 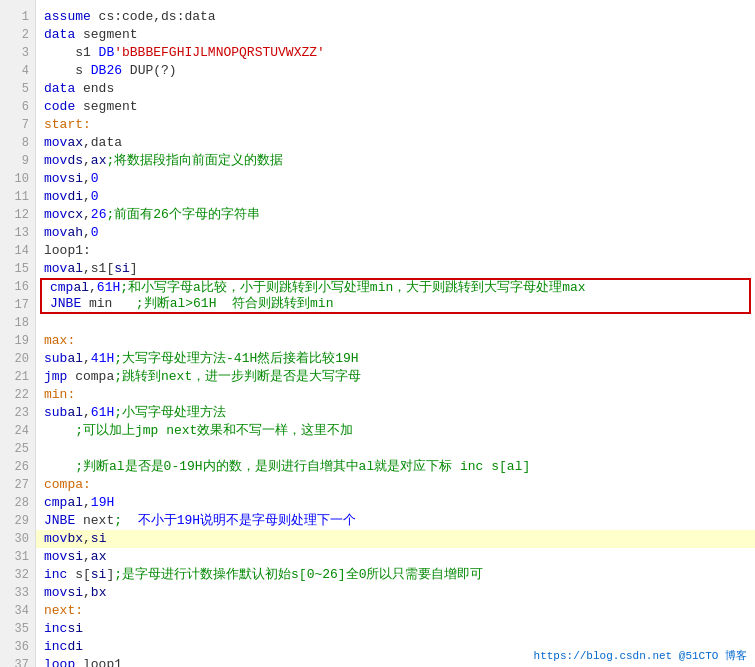 What do you see at coordinates (18, 485) in the screenshot?
I see `line-number: 27` at bounding box center [18, 485].